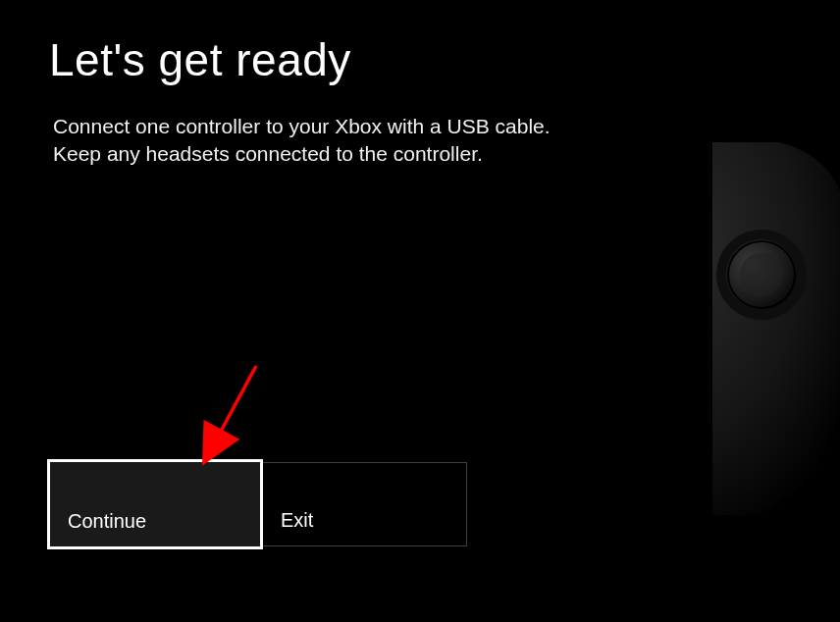 The height and width of the screenshot is (622, 840). Describe the element at coordinates (365, 504) in the screenshot. I see `exit-button: Exit` at that location.